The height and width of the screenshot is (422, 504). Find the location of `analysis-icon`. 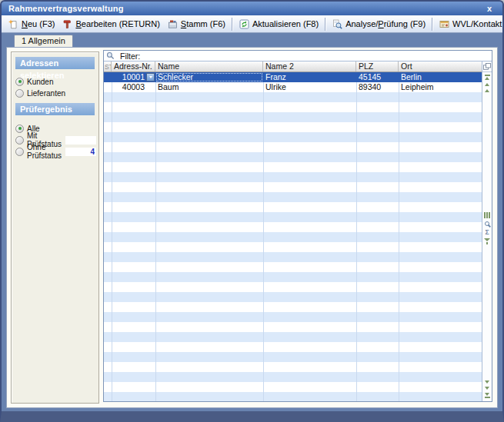

analysis-icon is located at coordinates (337, 25).